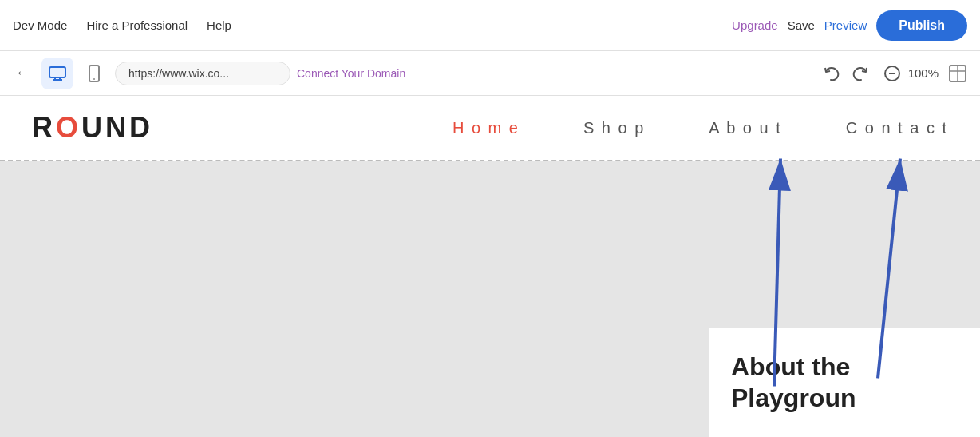  I want to click on zoom-level: 100%, so click(923, 73).